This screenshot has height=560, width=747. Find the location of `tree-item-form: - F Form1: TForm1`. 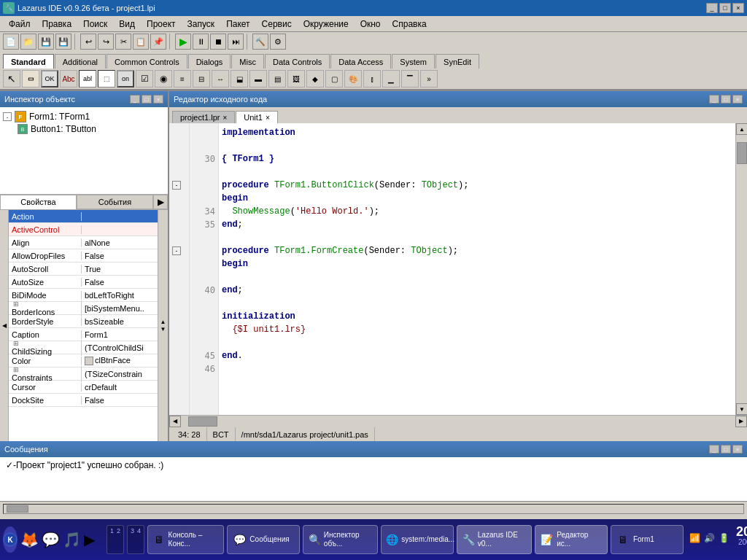

tree-item-form: - F Form1: TForm1 is located at coordinates (84, 117).